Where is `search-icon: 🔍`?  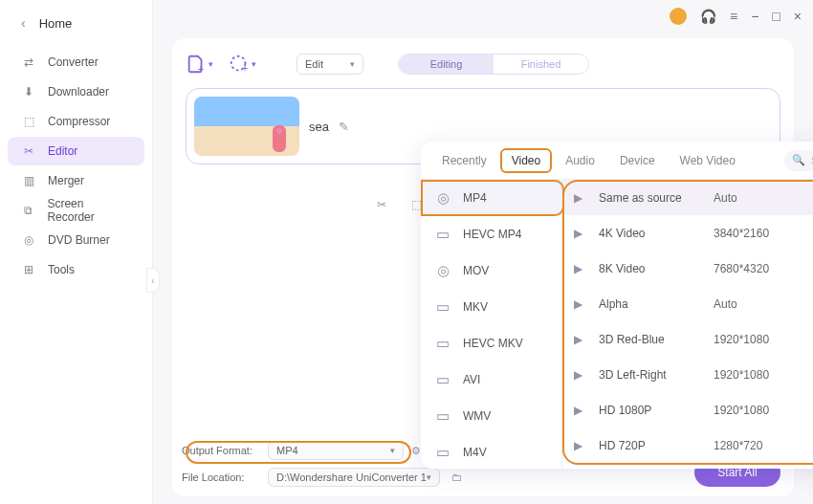 search-icon: 🔍 is located at coordinates (799, 161).